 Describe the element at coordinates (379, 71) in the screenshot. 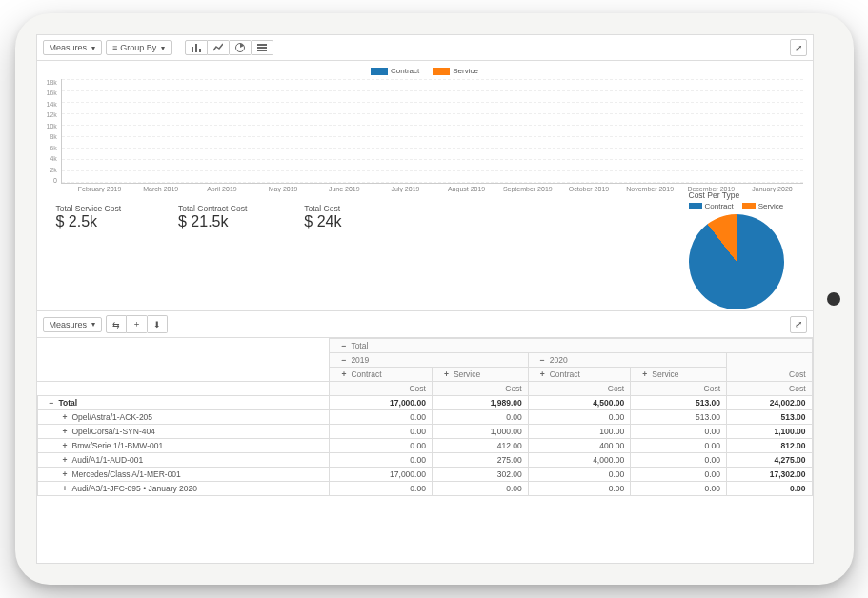

I see `legend-contract-swatch` at that location.